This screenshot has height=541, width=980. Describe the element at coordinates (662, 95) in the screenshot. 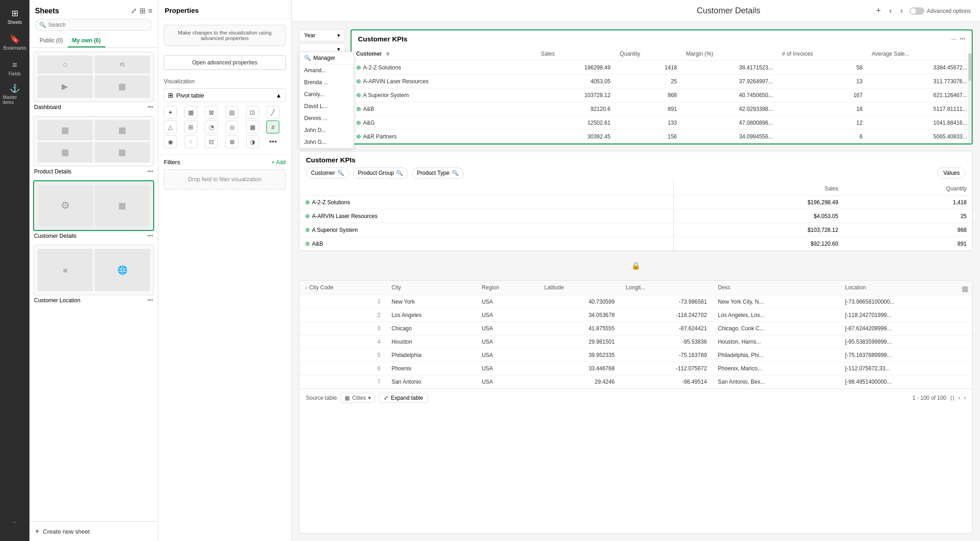

I see `table-row: ⊕A Superior System 103728.12 868 40.7450…` at that location.